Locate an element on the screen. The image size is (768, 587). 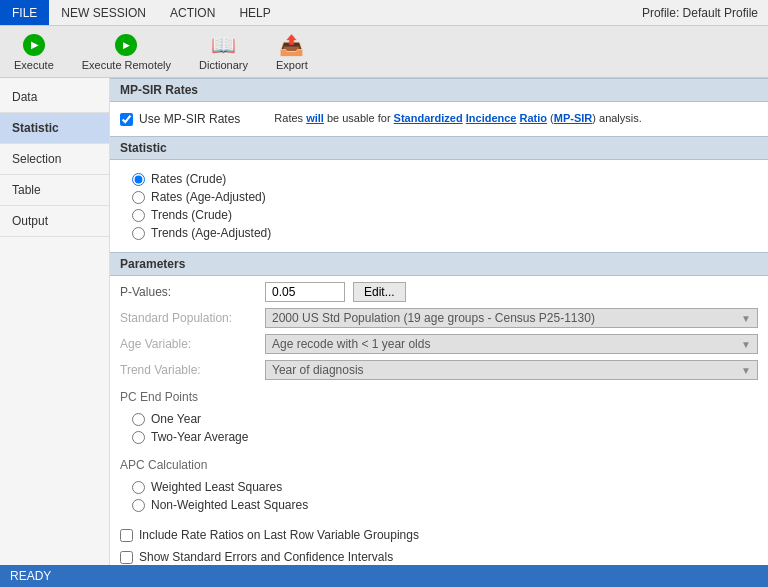
use-mp-sir-checkbox-row: Use MP-SIR Rates is located at coordinates (180, 119).